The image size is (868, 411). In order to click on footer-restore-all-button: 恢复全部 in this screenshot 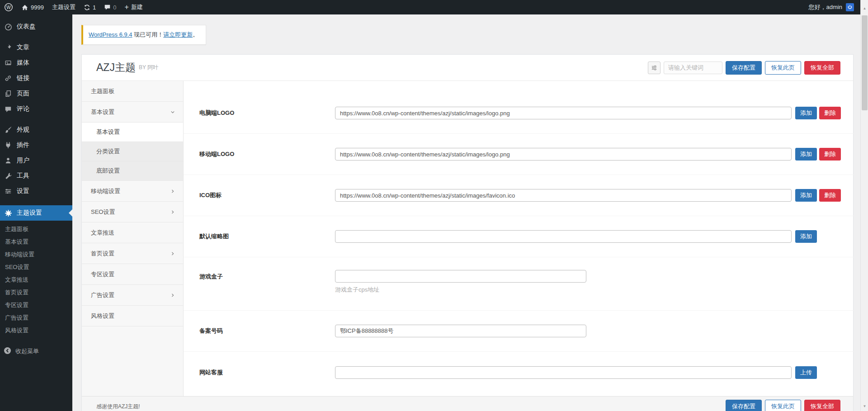, I will do `click(822, 405)`.